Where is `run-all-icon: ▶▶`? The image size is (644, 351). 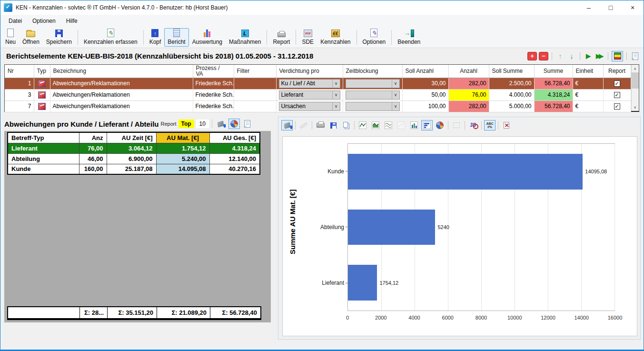
run-all-icon: ▶▶ is located at coordinates (600, 56).